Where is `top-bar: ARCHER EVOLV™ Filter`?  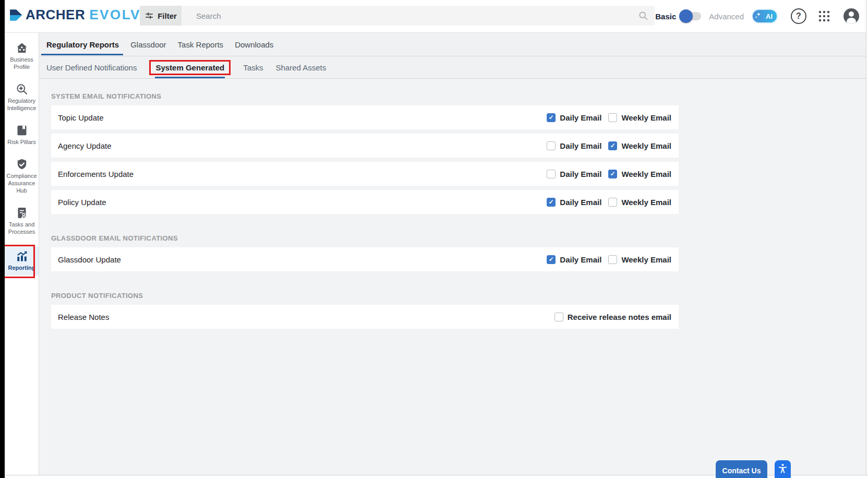
top-bar: ARCHER EVOLV™ Filter is located at coordinates (434, 17).